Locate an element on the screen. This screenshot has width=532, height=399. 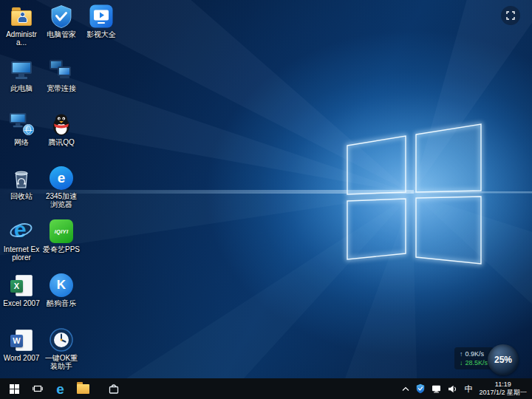
icon-label: 此电脑 is located at coordinates (21, 89).